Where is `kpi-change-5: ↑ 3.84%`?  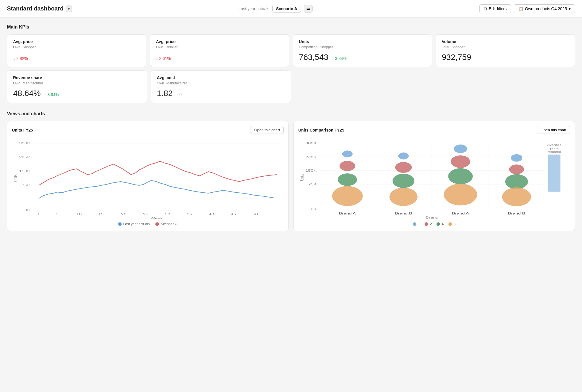
kpi-change-5: ↑ 3.84% is located at coordinates (52, 95).